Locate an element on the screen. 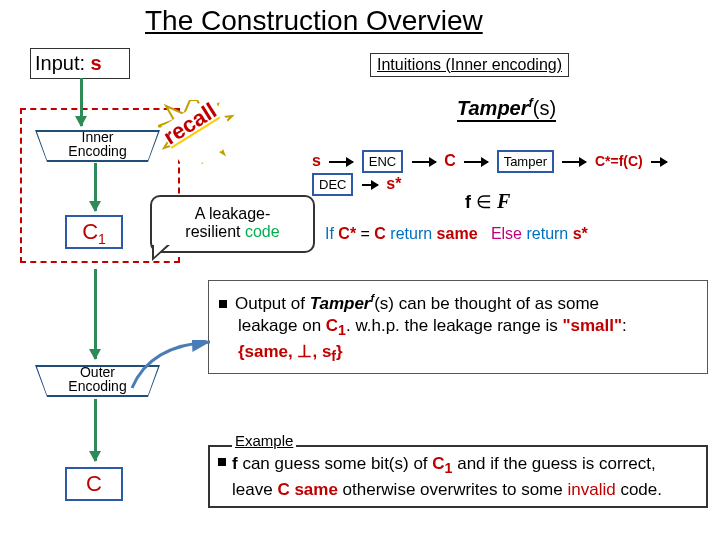 This screenshot has height=540, width=720. input-var-s: s is located at coordinates (96, 63).